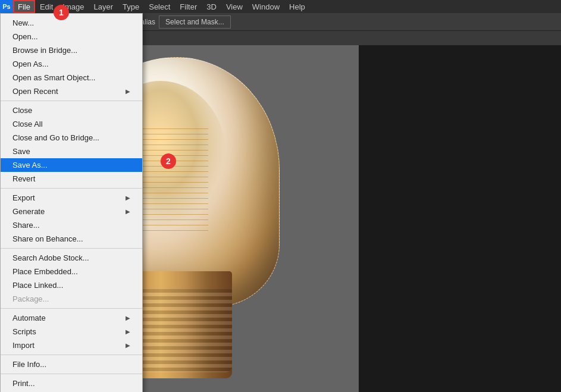 This screenshot has height=392, width=561. I want to click on menu-item-generate: Generate ▶, so click(71, 212).